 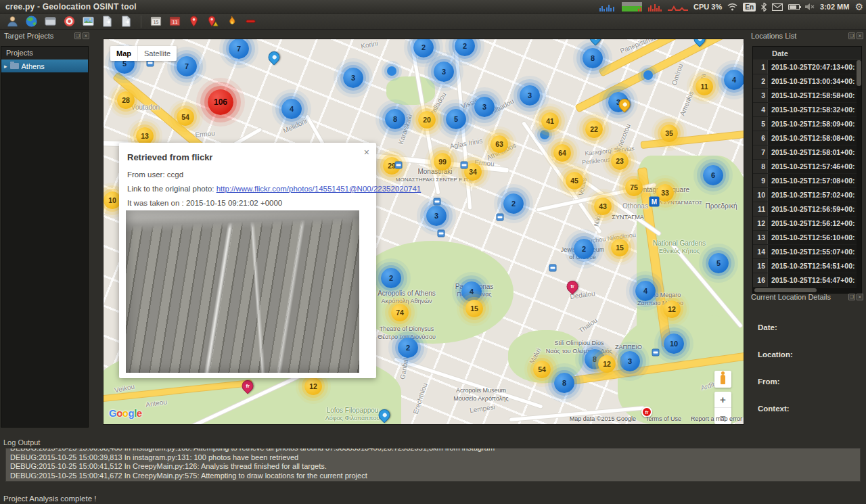 What do you see at coordinates (815, 181) in the screenshot?
I see `location-date-cell: 2015-10-25T12:57:08+00:` at bounding box center [815, 181].